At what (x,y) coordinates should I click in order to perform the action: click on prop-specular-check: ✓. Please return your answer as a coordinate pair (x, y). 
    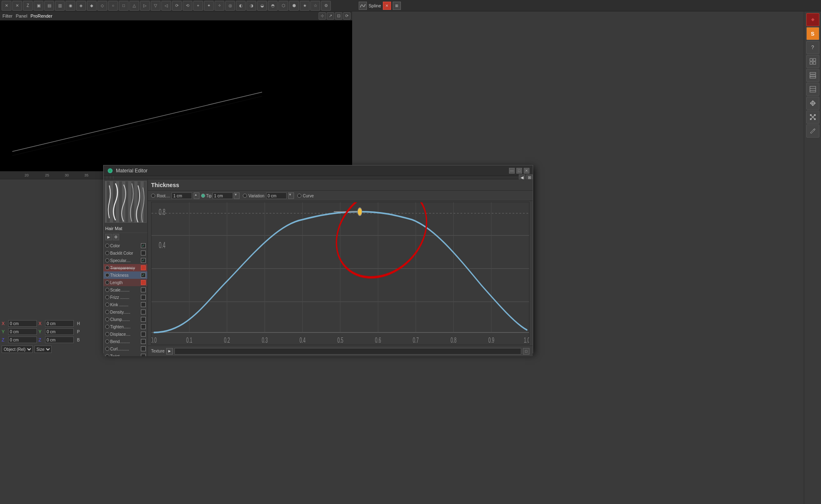
    Looking at the image, I should click on (143, 260).